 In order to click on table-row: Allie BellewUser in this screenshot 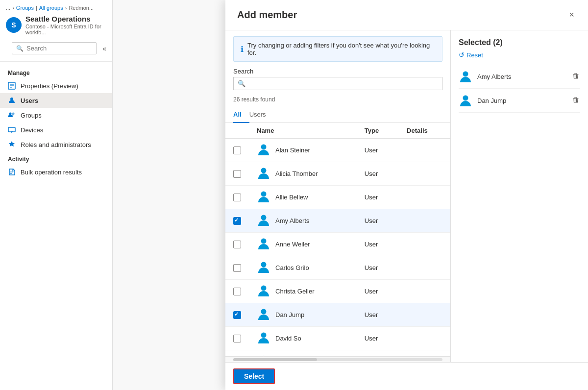, I will do `click(338, 197)`.